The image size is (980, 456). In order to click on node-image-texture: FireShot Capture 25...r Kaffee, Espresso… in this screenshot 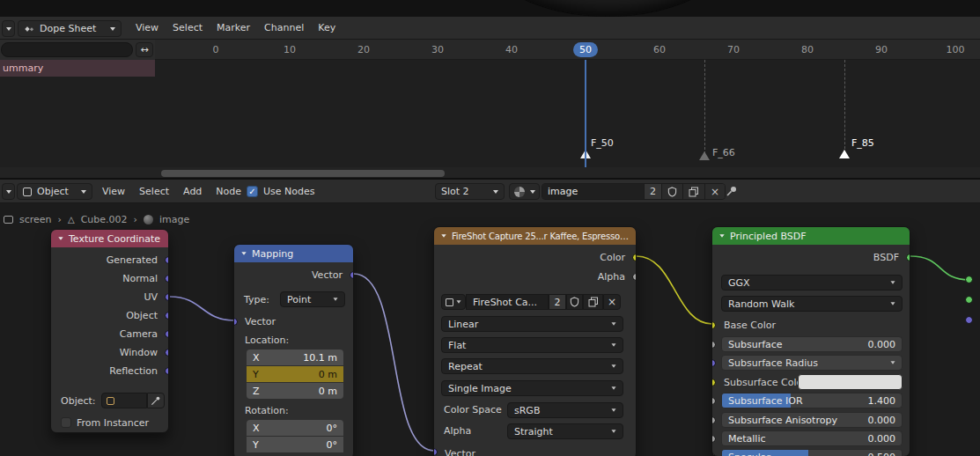, I will do `click(535, 342)`.